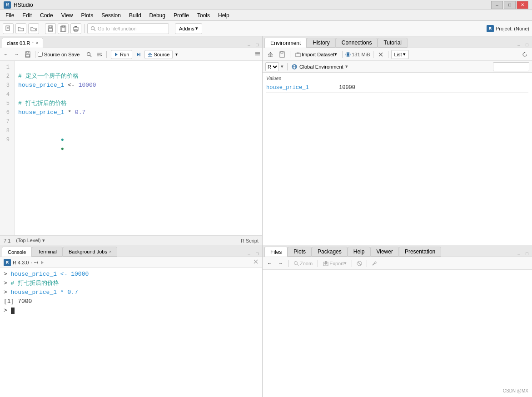  What do you see at coordinates (257, 45) in the screenshot?
I see `editor-maximize-button: □` at bounding box center [257, 45].